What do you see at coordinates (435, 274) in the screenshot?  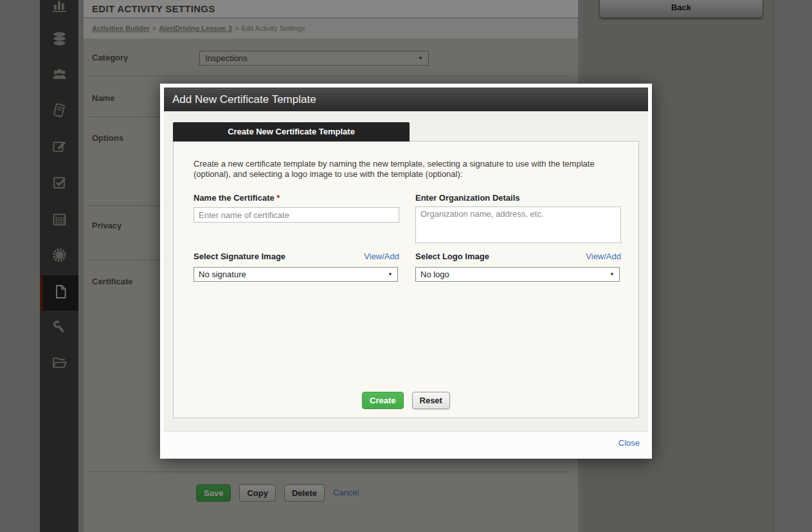 I see `logo-select-value: No logo` at bounding box center [435, 274].